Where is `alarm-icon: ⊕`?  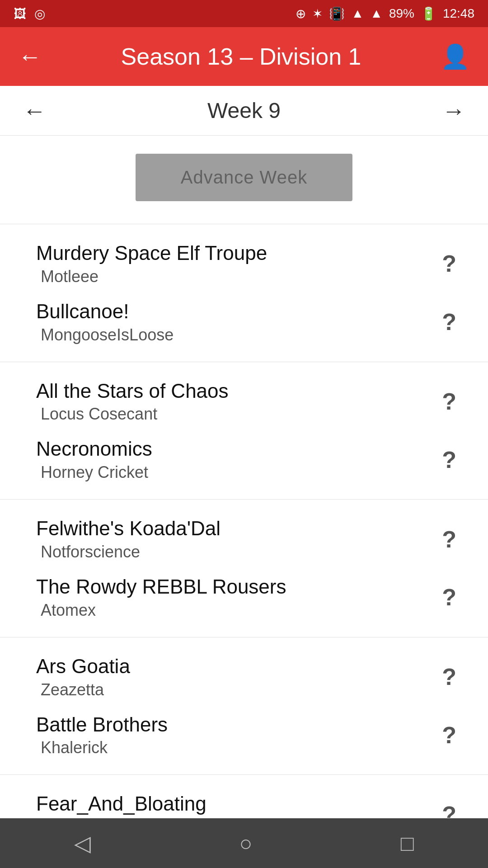
alarm-icon: ⊕ is located at coordinates (301, 14).